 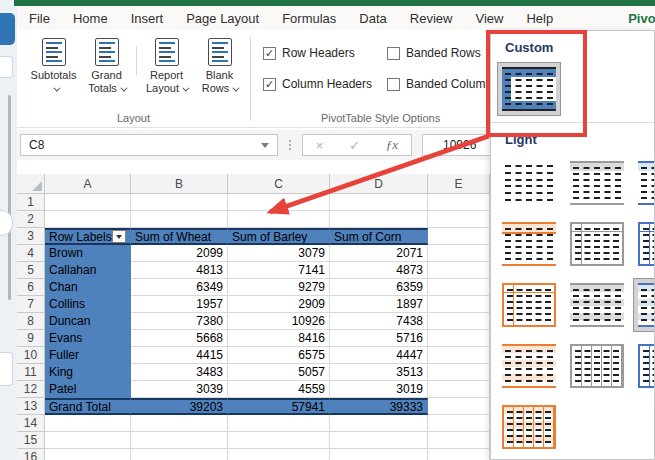 What do you see at coordinates (265, 146) in the screenshot?
I see `name-box-dropdown-icon` at bounding box center [265, 146].